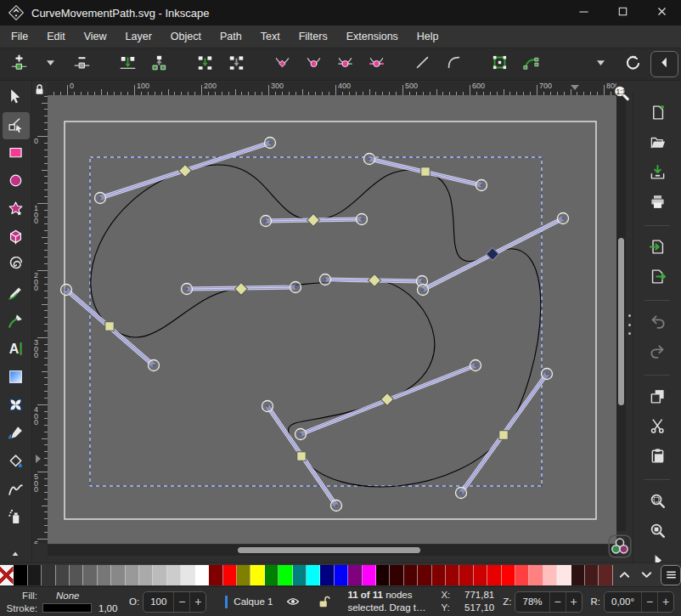 The width and height of the screenshot is (681, 616). Describe the element at coordinates (549, 602) in the screenshot. I see `zoom-spinner: 78% − +` at that location.